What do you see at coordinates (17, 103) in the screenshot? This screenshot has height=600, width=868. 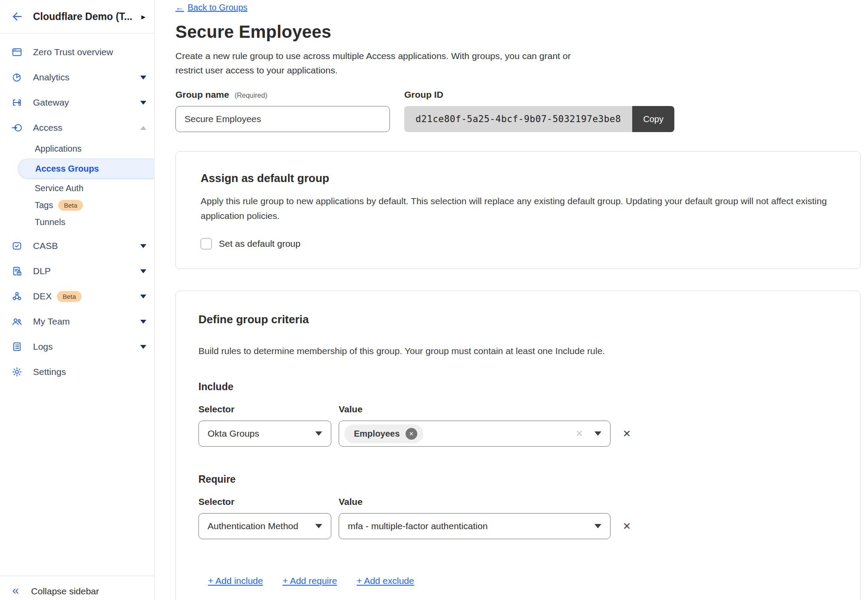 I see `gateway-icon` at bounding box center [17, 103].